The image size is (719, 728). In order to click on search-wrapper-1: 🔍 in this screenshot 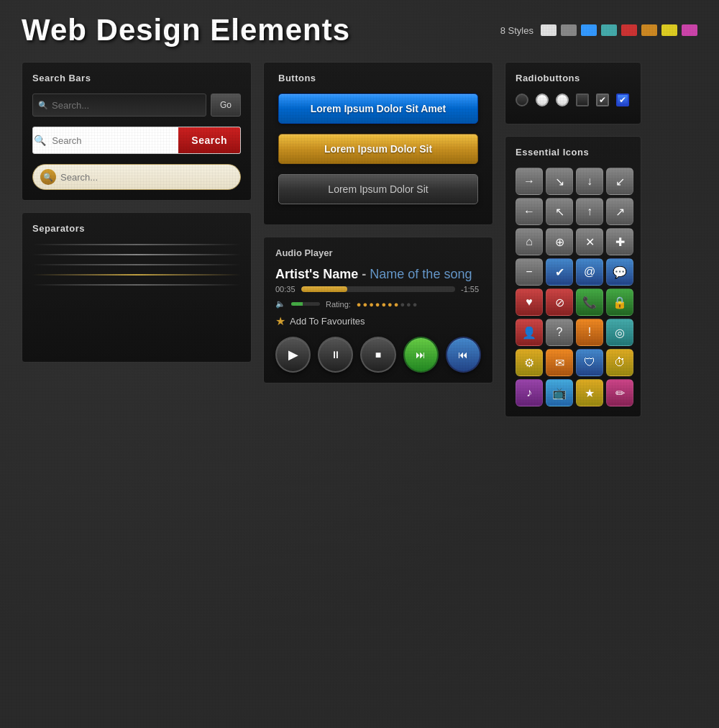, I will do `click(119, 105)`.